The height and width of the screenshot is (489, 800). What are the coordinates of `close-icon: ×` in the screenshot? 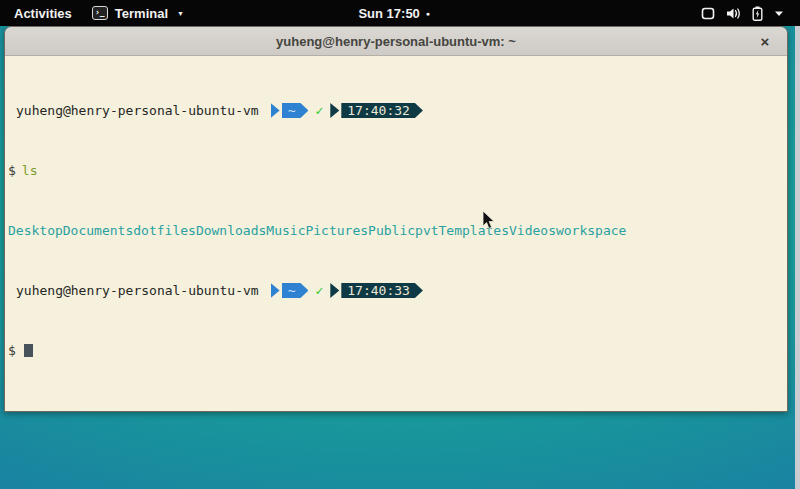 It's located at (765, 41).